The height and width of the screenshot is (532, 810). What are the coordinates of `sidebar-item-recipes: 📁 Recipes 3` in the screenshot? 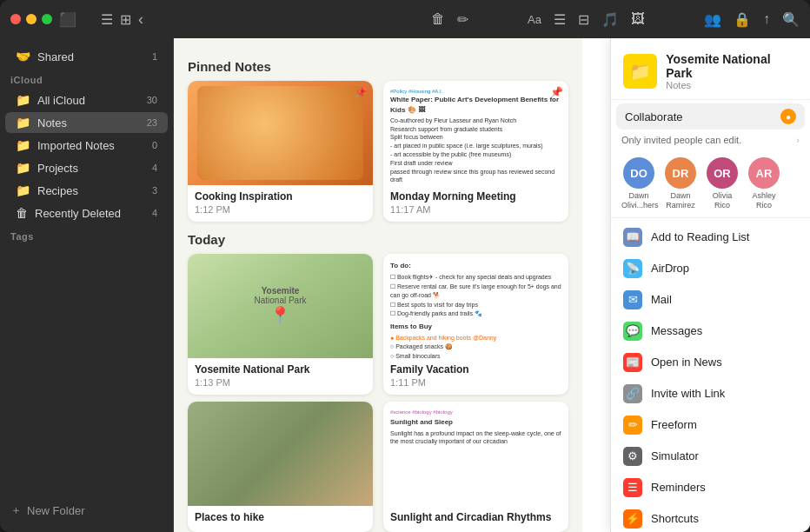 It's located at (87, 190).